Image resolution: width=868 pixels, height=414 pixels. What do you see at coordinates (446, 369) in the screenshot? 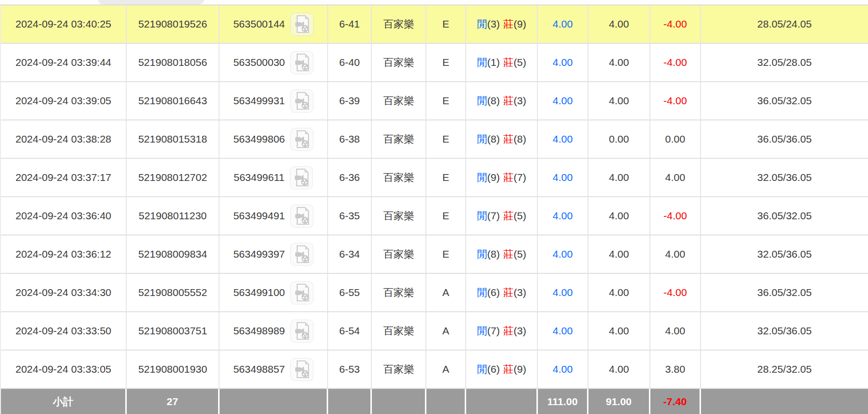
I see `cell-table-code: A` at bounding box center [446, 369].